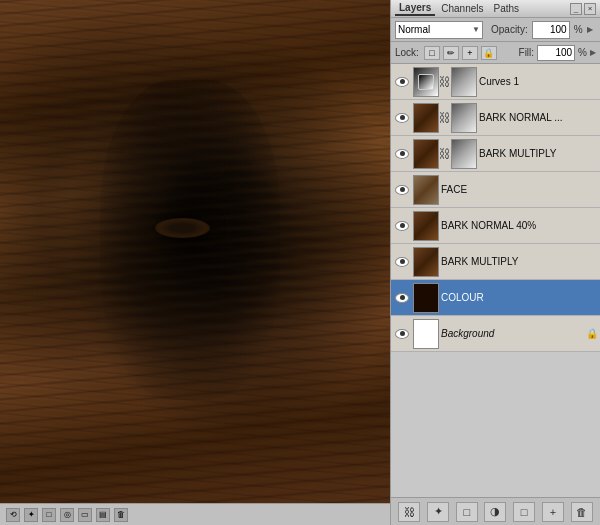 Image resolution: width=600 pixels, height=525 pixels. Describe the element at coordinates (496, 298) in the screenshot. I see `layer-row: COLOUR` at that location.